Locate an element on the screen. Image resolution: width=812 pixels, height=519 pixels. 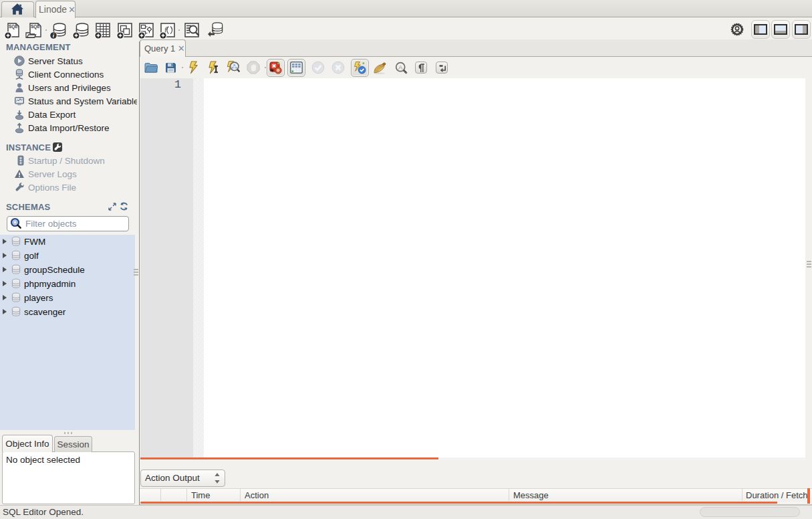
svg-text: A is located at coordinates (401, 67).